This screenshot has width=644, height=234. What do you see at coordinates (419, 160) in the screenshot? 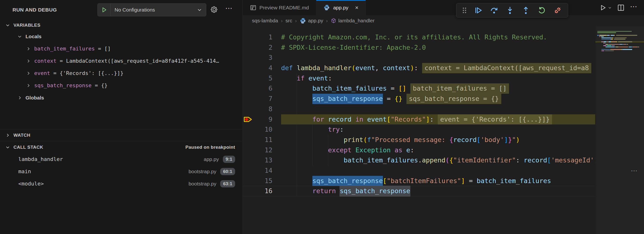
I see `code-line-13: 13 batch_item_failures.append({"itemIden…` at bounding box center [419, 160].